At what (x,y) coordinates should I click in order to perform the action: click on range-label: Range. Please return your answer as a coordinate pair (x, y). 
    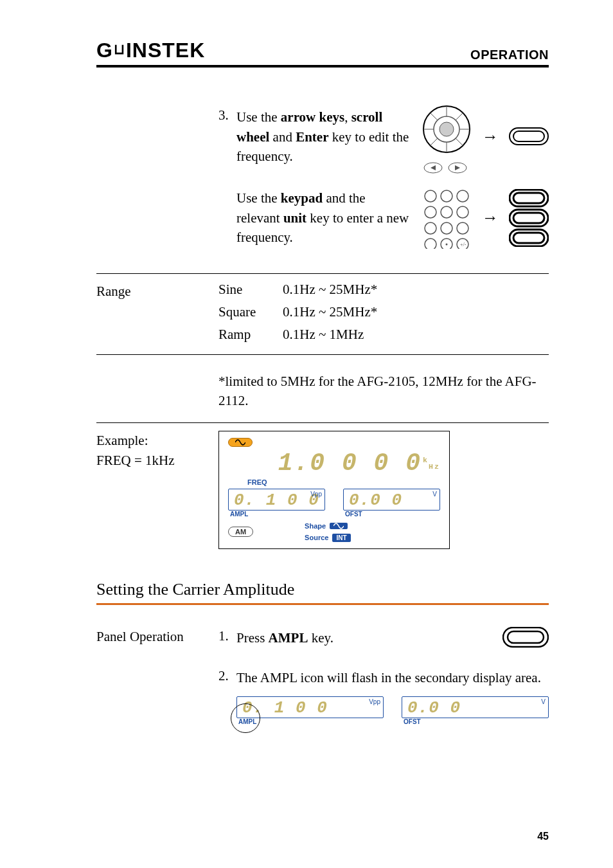
    Looking at the image, I should click on (157, 312).